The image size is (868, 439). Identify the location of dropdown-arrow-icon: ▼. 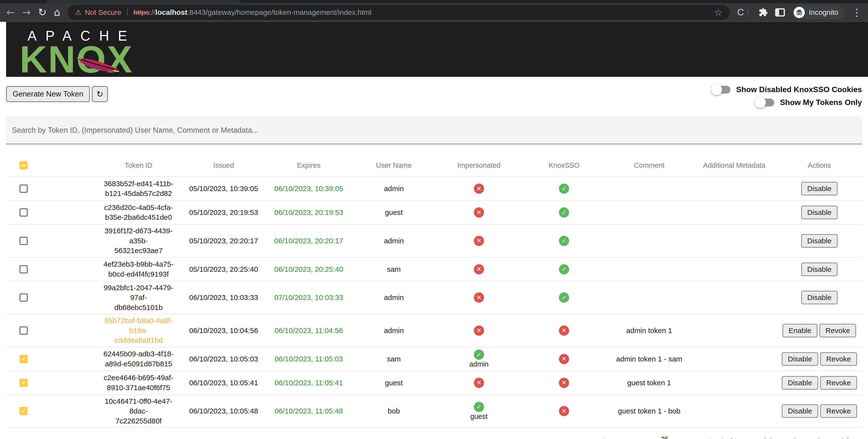
(679, 438).